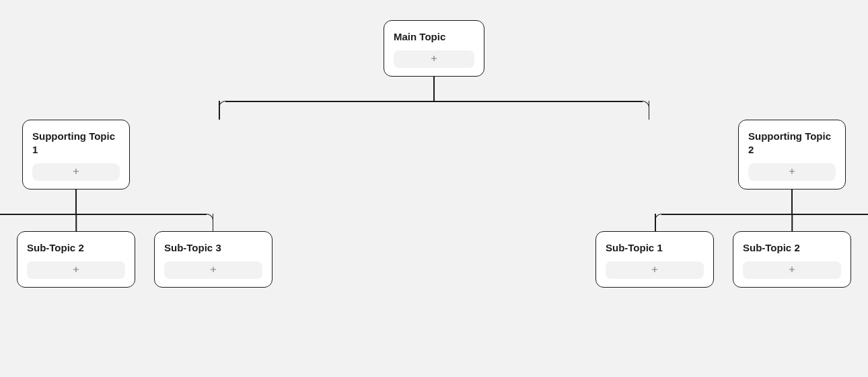 This screenshot has height=377, width=868. I want to click on root-node-title: Main Topic, so click(434, 37).